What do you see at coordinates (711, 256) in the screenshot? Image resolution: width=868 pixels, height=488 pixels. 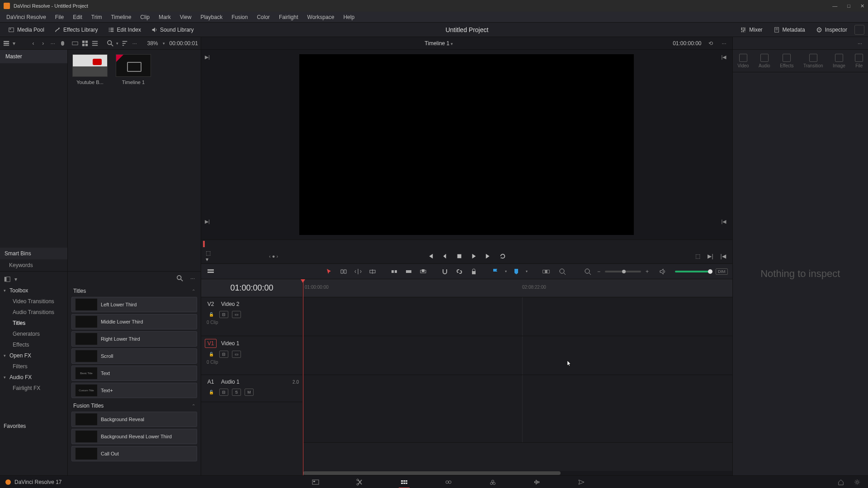 I see `next-edit-button: ▶|` at bounding box center [711, 256].